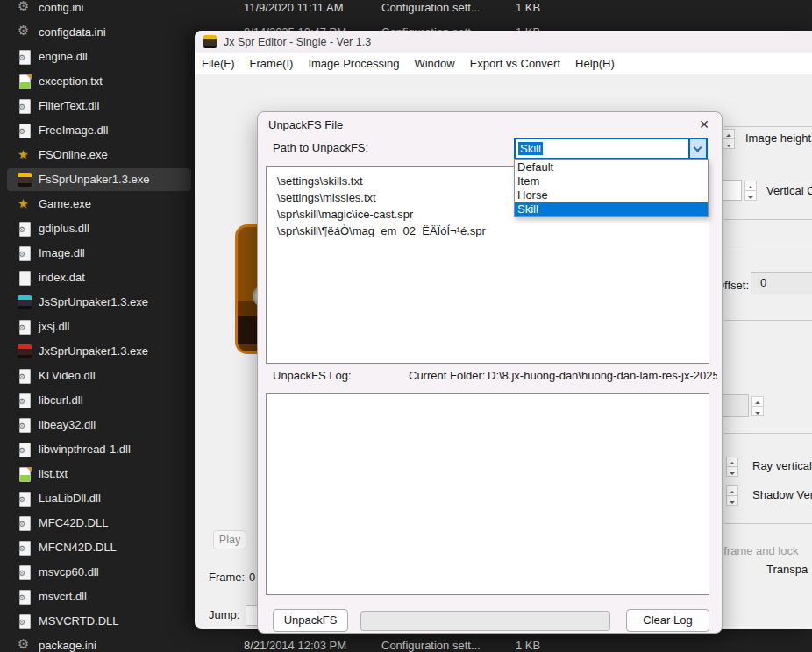 This screenshot has width=812, height=652. What do you see at coordinates (63, 56) in the screenshot?
I see `file-name: engine.dll` at bounding box center [63, 56].